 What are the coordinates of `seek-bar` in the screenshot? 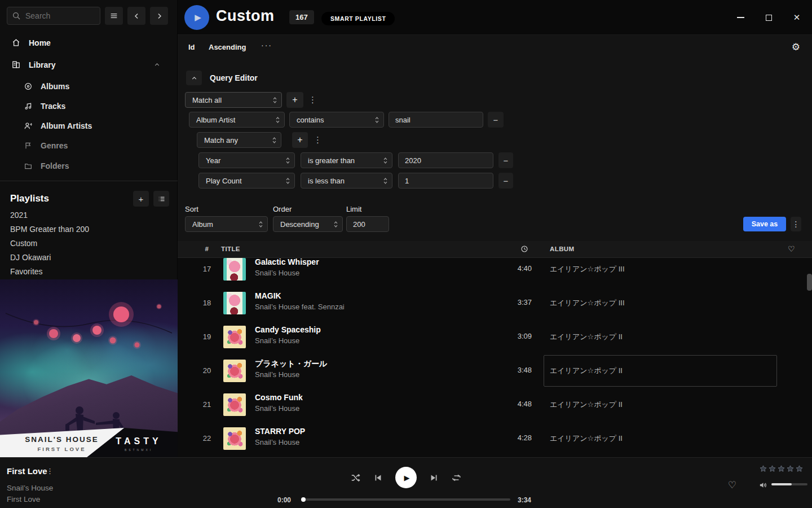 It's located at (406, 500).